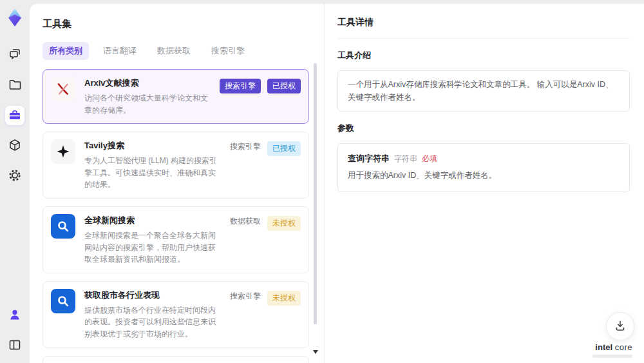 The height and width of the screenshot is (363, 644). Describe the element at coordinates (153, 322) in the screenshot. I see `tool-description: 提供股票市场各个行业在特定时间段内的表现。投资者可以利用这些信息来识别表现优于或…` at that location.